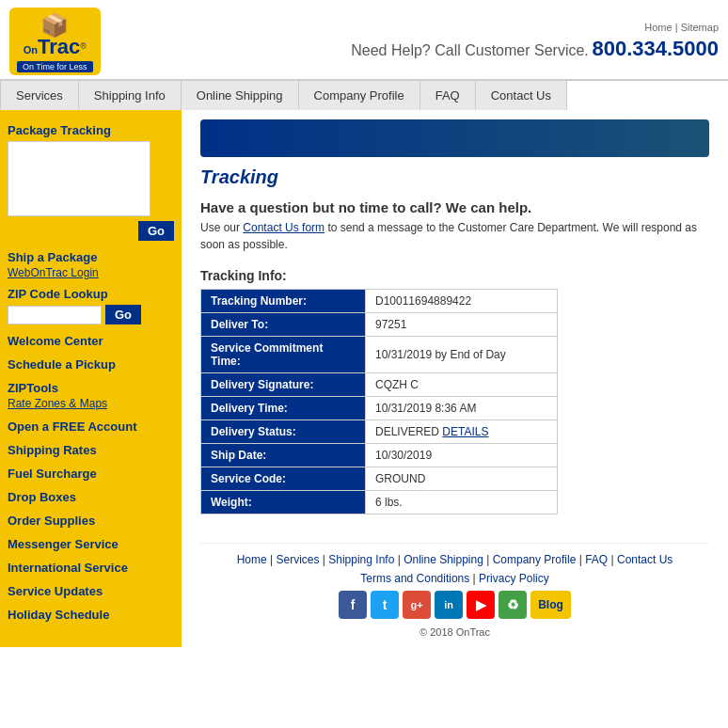 The image size is (728, 728). I want to click on twitter-icon: t, so click(385, 605).